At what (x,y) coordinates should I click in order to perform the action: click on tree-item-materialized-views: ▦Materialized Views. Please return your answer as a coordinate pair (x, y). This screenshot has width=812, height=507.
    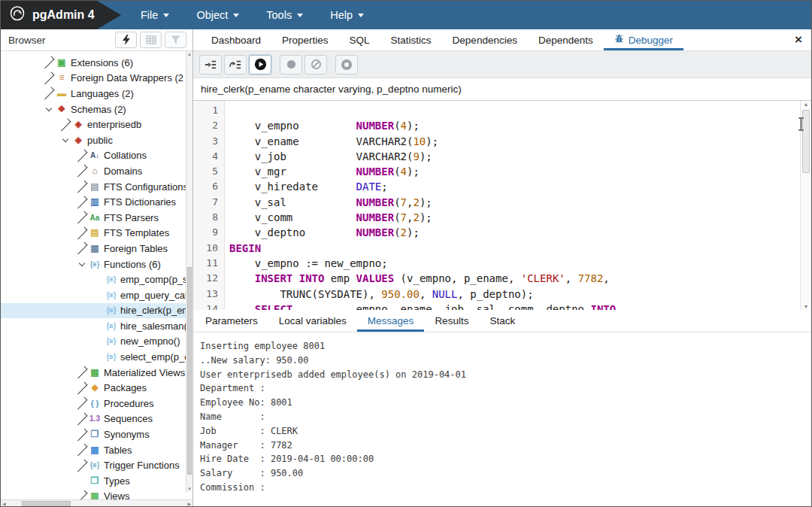
    Looking at the image, I should click on (96, 373).